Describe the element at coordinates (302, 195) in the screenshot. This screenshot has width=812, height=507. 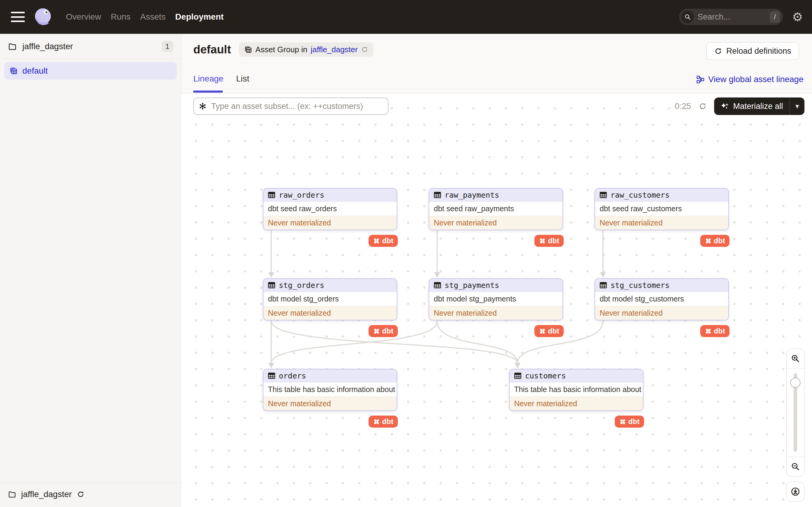
I see `asset-name: raw_orders` at that location.